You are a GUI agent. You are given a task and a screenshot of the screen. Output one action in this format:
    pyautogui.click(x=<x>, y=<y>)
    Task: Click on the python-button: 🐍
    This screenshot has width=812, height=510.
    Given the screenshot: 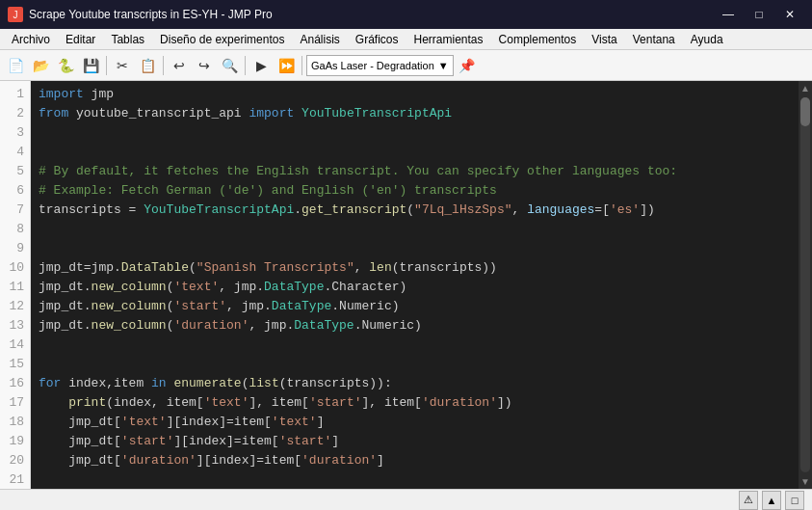 What is the action you would take?
    pyautogui.click(x=65, y=66)
    